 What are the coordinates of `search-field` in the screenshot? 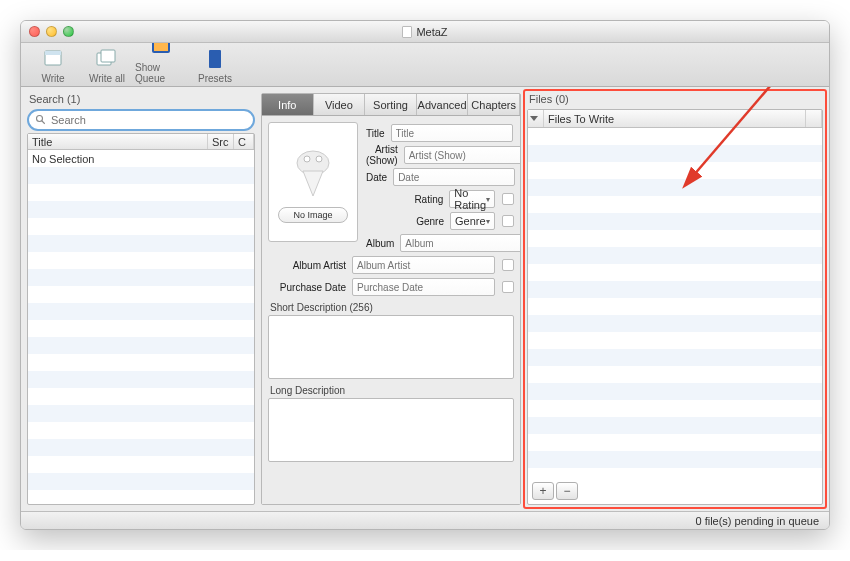 It's located at (141, 120).